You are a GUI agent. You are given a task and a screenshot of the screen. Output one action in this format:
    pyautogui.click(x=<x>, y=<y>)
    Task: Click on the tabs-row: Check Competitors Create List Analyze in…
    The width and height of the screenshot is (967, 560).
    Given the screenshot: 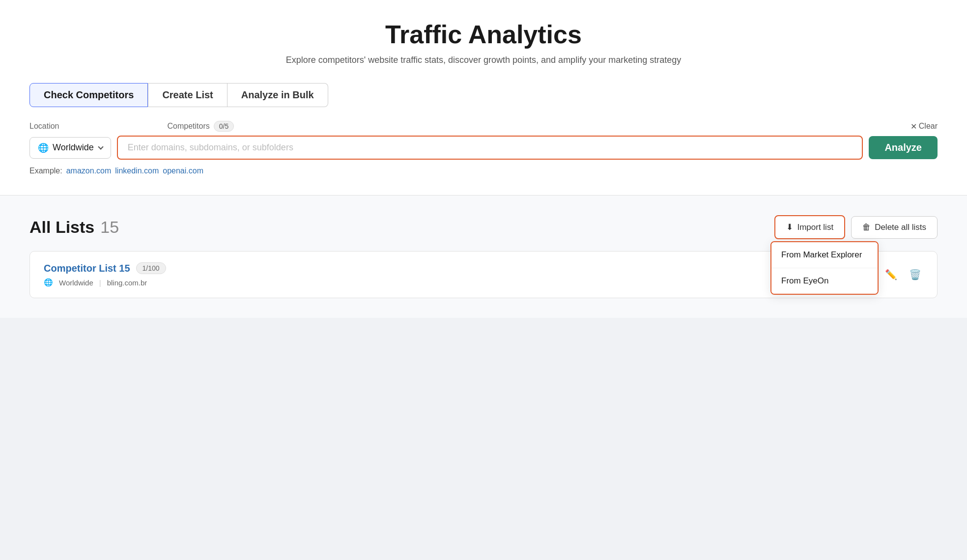 What is the action you would take?
    pyautogui.click(x=484, y=95)
    